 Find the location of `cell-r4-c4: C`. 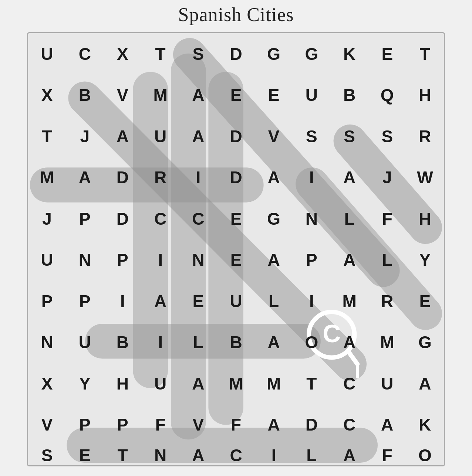

cell-r4-c4: C is located at coordinates (198, 219).